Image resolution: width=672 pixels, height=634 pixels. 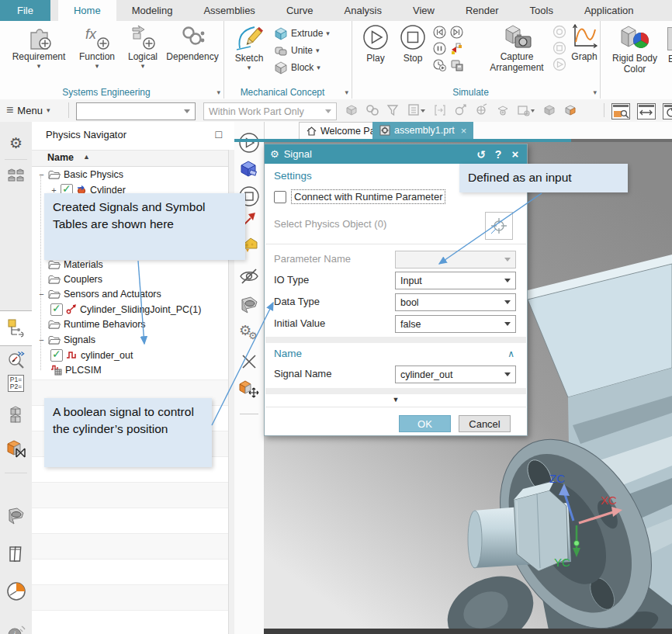 I want to click on tree-item-runtime-behaviors: Runtime Behaviors, so click(x=130, y=324).